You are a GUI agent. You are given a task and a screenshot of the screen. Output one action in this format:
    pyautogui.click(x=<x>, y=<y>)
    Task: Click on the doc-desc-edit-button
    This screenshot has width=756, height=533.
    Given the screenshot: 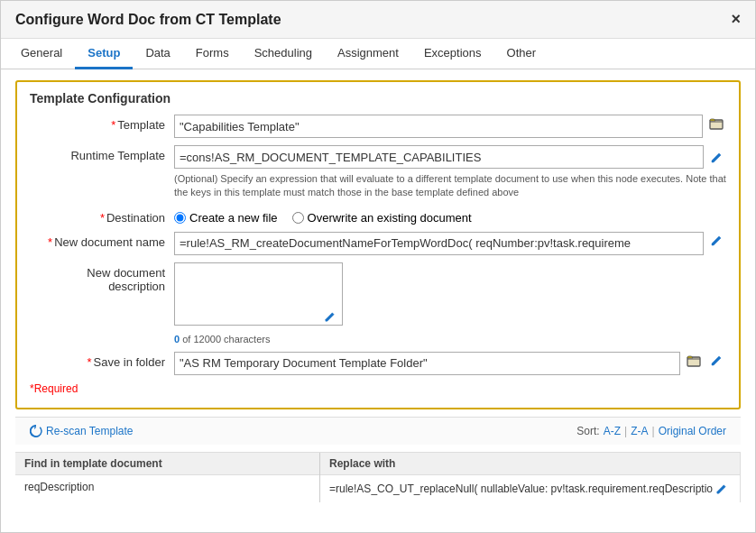 What is the action you would take?
    pyautogui.click(x=330, y=317)
    